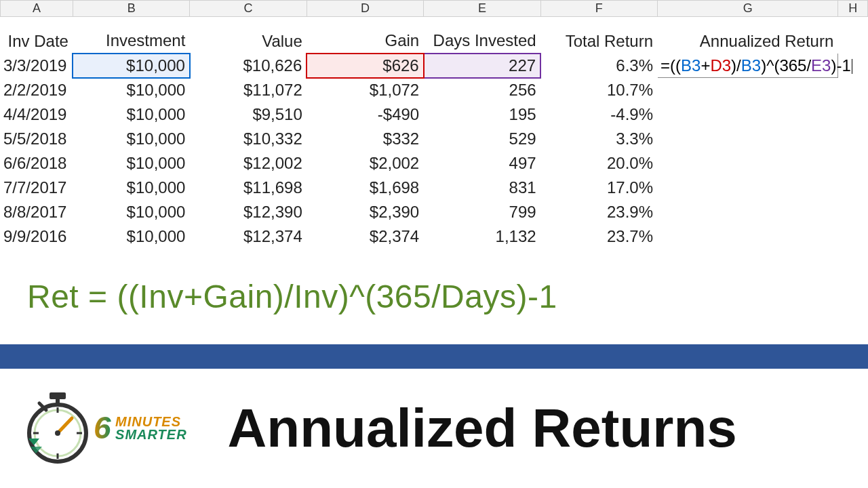 The width and height of the screenshot is (868, 488). What do you see at coordinates (434, 357) in the screenshot?
I see `divider-bar` at bounding box center [434, 357].